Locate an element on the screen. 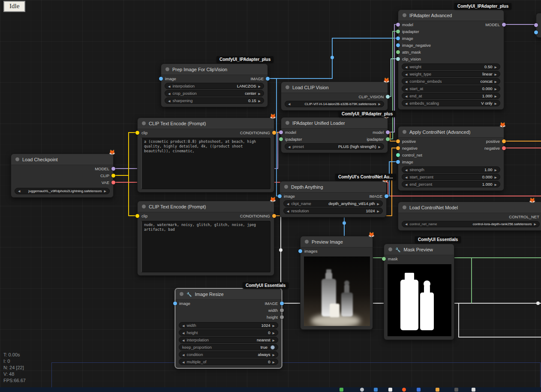 Image resolution: width=541 pixels, height=392 pixels. input-slot-images is located at coordinates (300, 251).